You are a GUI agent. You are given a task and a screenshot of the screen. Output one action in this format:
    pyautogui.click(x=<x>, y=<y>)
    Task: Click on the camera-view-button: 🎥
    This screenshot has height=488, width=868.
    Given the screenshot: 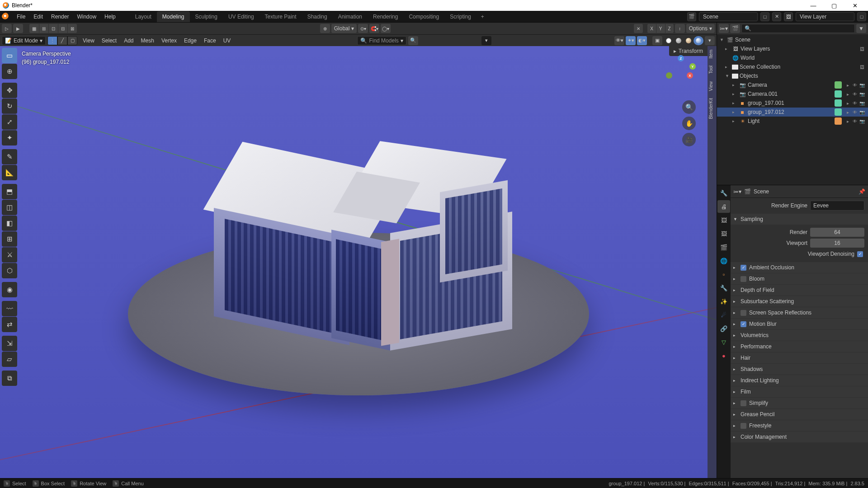 What is the action you would take?
    pyautogui.click(x=689, y=140)
    